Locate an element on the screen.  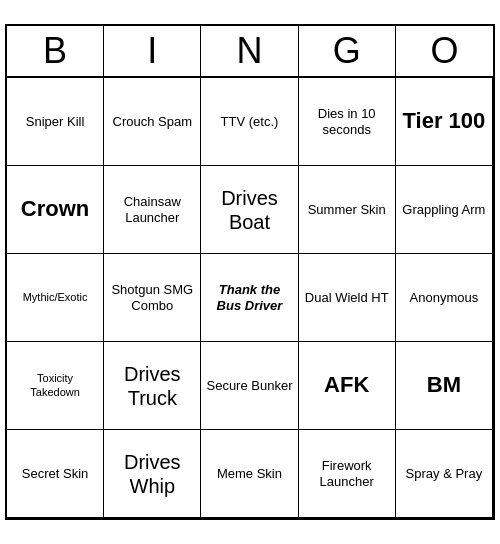
bingo-letter-n: N is located at coordinates (250, 51).